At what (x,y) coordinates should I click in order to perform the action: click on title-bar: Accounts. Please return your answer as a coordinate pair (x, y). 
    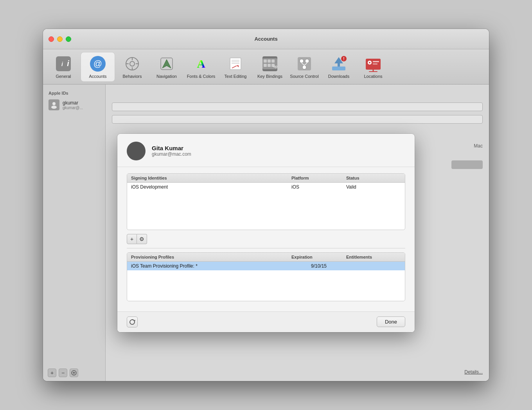
    Looking at the image, I should click on (266, 39).